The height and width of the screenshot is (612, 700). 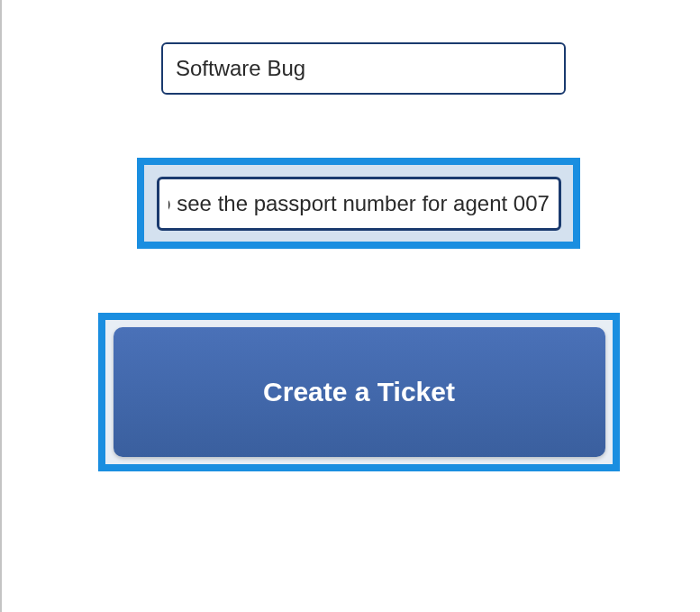 I want to click on description-highlight-box, so click(x=359, y=204).